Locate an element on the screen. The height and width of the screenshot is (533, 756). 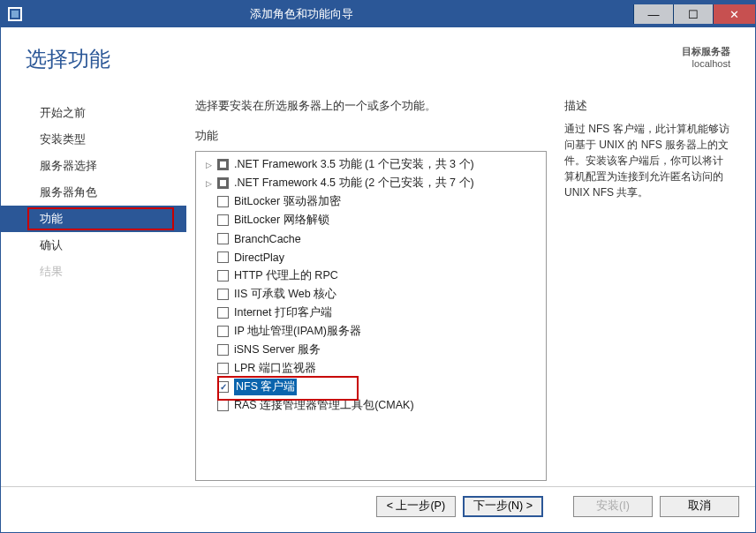
window-title: 添加角色和功能向导 is located at coordinates (316, 14).